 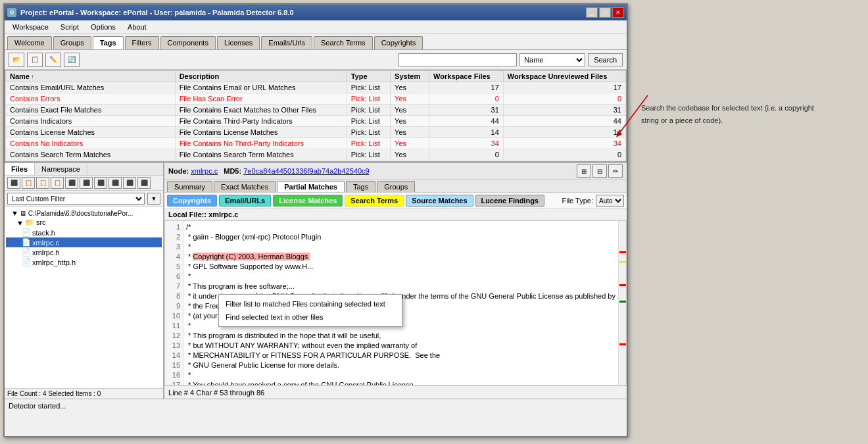 What do you see at coordinates (84, 281) in the screenshot?
I see `left-panel: Files Namespace ⬛ 📋 📋 📋 ⬛ ⬛ ⬛ ⬛ ⬛ ⬛ Last…` at bounding box center [84, 281].